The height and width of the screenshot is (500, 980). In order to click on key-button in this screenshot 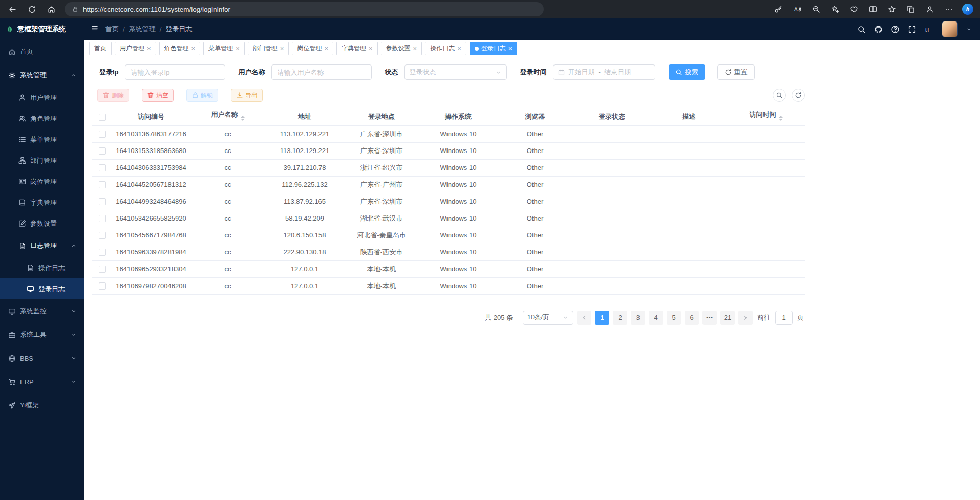, I will do `click(778, 9)`.